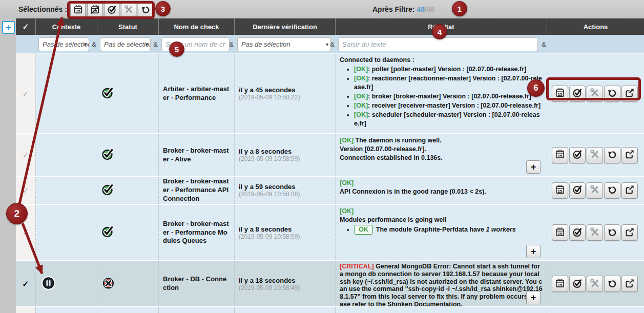  What do you see at coordinates (26, 27) in the screenshot?
I see `select-all-header: ✓` at bounding box center [26, 27].